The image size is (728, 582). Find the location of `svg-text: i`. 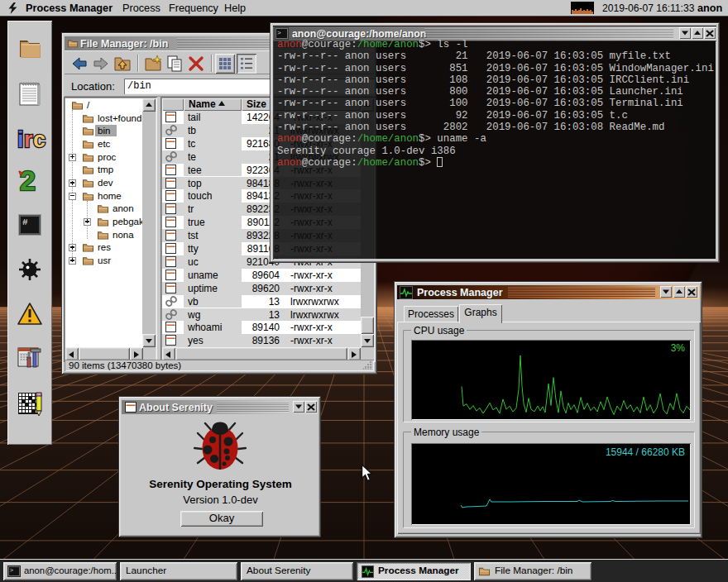

svg-text: i is located at coordinates (21, 139).